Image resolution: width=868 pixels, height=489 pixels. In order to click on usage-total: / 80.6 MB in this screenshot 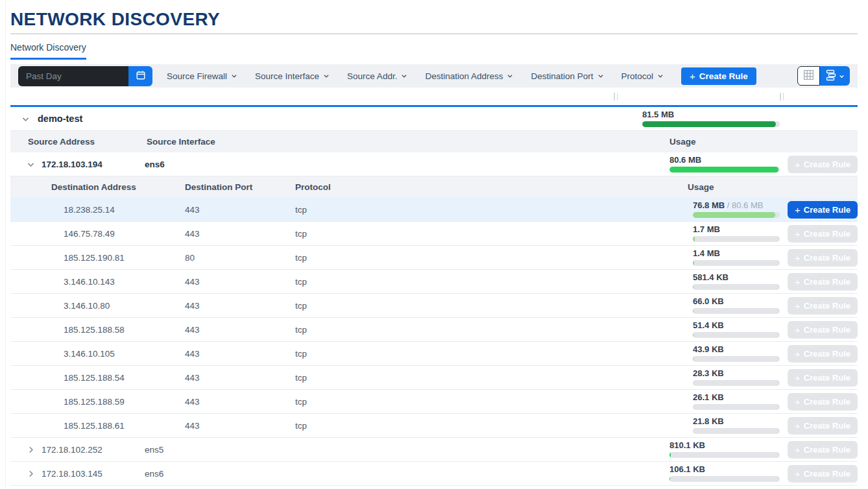, I will do `click(743, 205)`.